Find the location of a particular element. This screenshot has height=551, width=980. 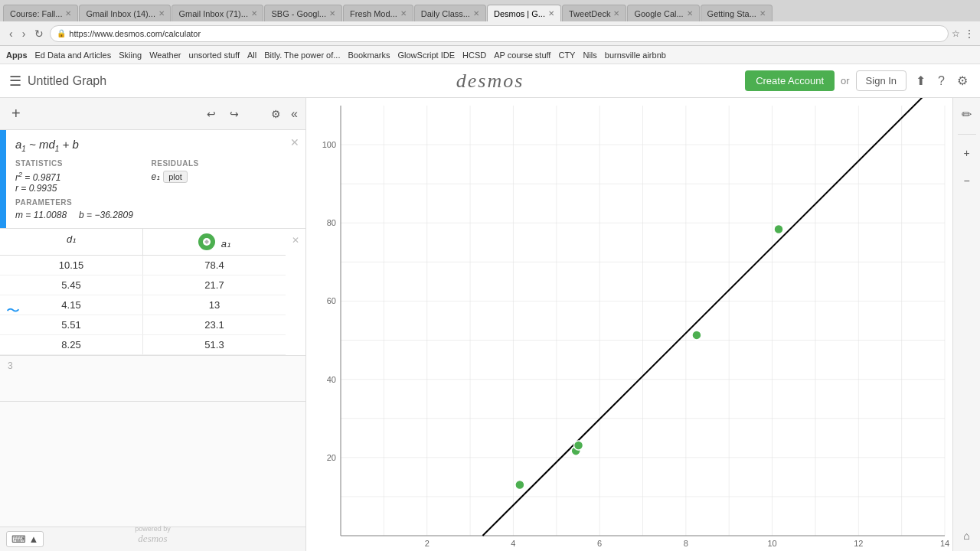

address-bar: 🔒 https://www.desmos.com/calculator is located at coordinates (499, 34).